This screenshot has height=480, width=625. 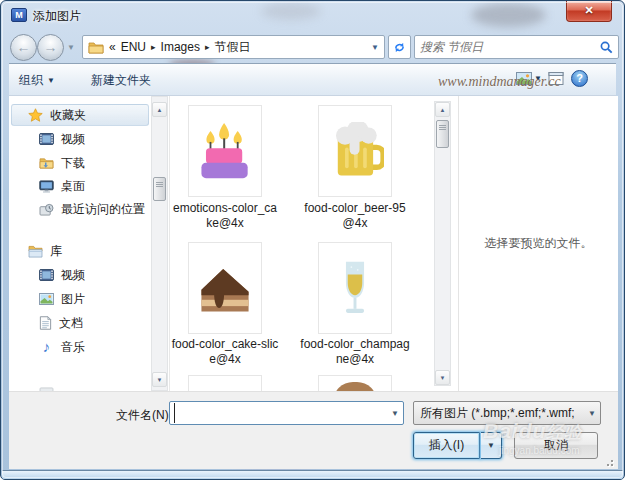 What do you see at coordinates (31, 80) in the screenshot?
I see `organize-label: 组织` at bounding box center [31, 80].